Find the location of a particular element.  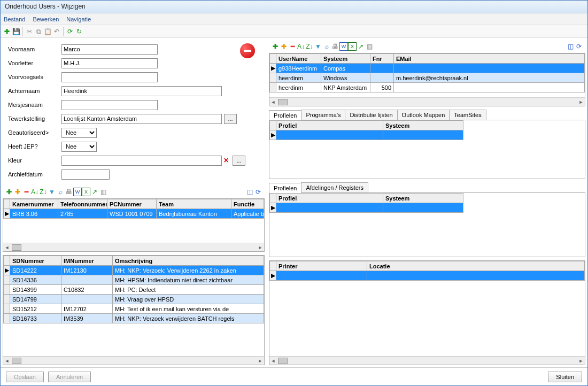

table-row: SD16733IM3539MH: NKP: Verzoek verwijdere… is located at coordinates (134, 319).